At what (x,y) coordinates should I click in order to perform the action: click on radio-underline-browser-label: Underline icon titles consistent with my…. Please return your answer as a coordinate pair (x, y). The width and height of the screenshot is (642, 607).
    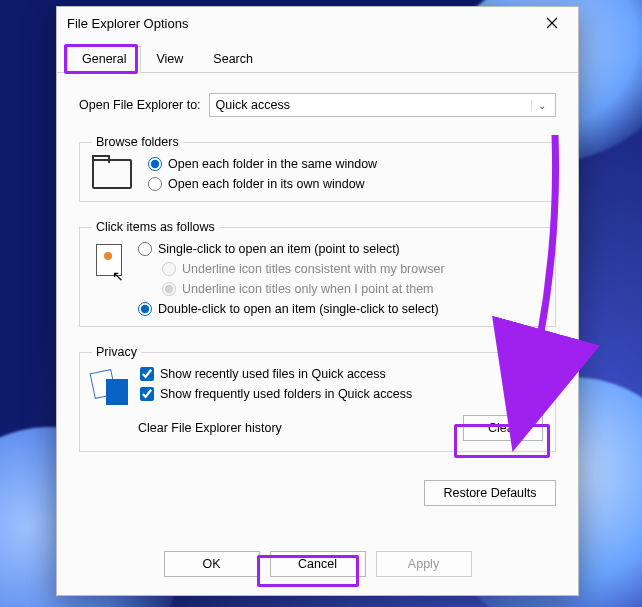
    Looking at the image, I should click on (314, 269).